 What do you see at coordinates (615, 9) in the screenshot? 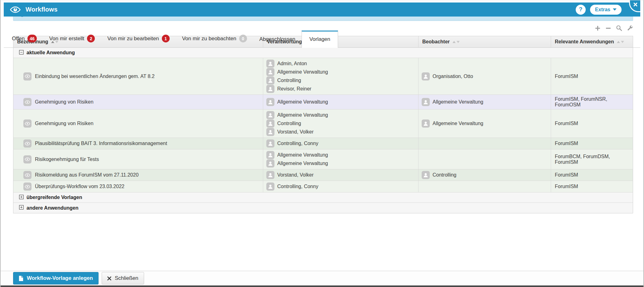
I see `chevron-down-icon` at bounding box center [615, 9].